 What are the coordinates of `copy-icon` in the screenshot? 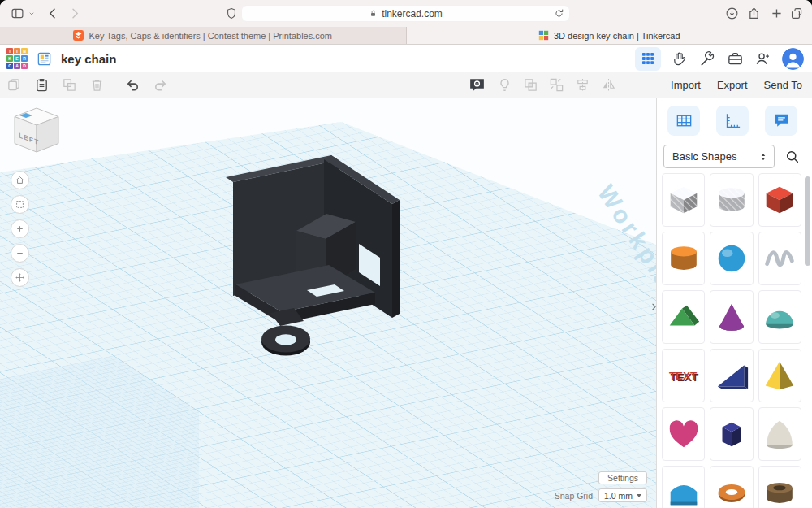 It's located at (15, 85).